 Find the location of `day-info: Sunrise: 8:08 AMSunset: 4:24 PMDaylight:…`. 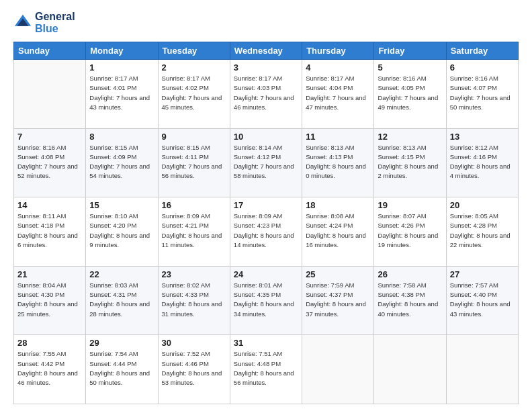

day-info: Sunrise: 8:08 AMSunset: 4:24 PMDaylight:… is located at coordinates (336, 230).